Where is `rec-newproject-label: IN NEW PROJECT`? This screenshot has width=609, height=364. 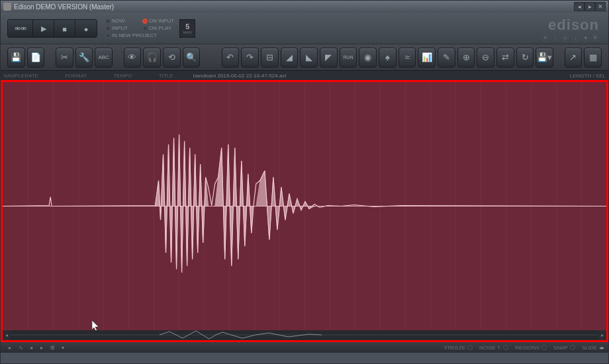
rec-newproject-label: IN NEW PROJECT is located at coordinates (134, 36).